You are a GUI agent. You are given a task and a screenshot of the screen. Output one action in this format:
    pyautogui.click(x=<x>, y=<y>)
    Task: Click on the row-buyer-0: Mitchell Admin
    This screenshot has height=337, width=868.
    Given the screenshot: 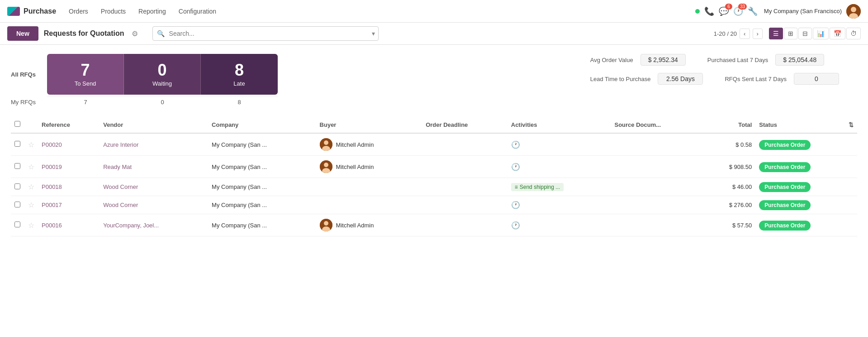 What is the action you would take?
    pyautogui.click(x=369, y=144)
    